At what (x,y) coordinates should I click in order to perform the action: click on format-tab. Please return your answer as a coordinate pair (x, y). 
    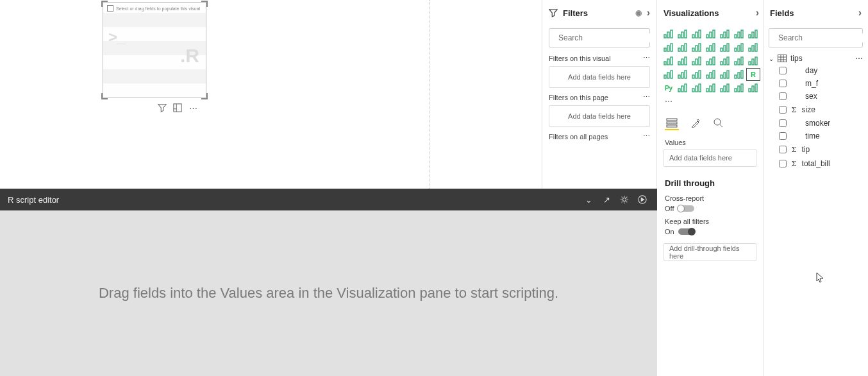
    Looking at the image, I should click on (695, 123).